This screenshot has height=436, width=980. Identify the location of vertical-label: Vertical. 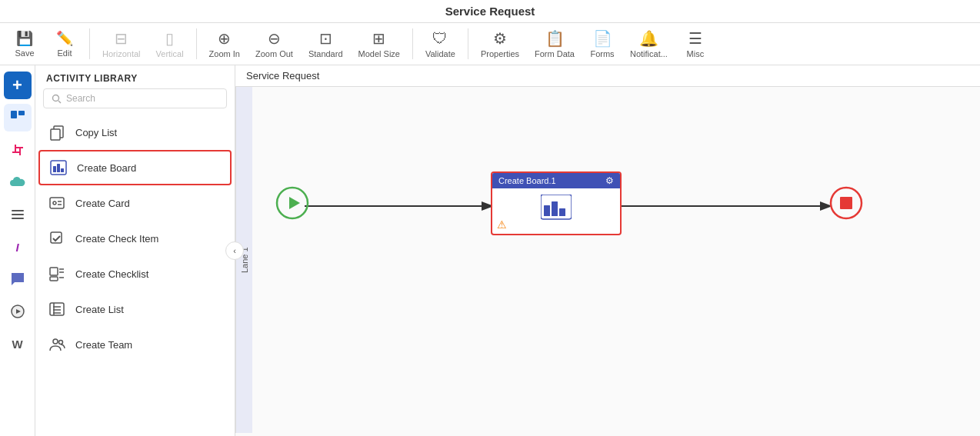
(170, 54).